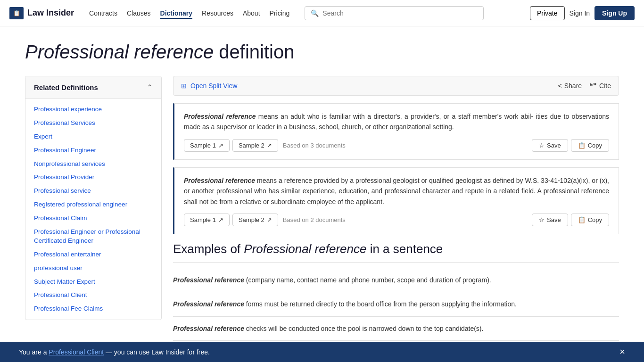 The width and height of the screenshot is (644, 362). Describe the element at coordinates (252, 13) in the screenshot. I see `nav-about: About` at that location.